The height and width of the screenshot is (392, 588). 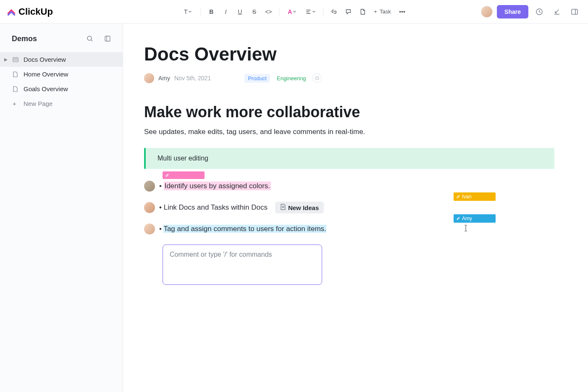 I want to click on download-icon, so click(x=557, y=12).